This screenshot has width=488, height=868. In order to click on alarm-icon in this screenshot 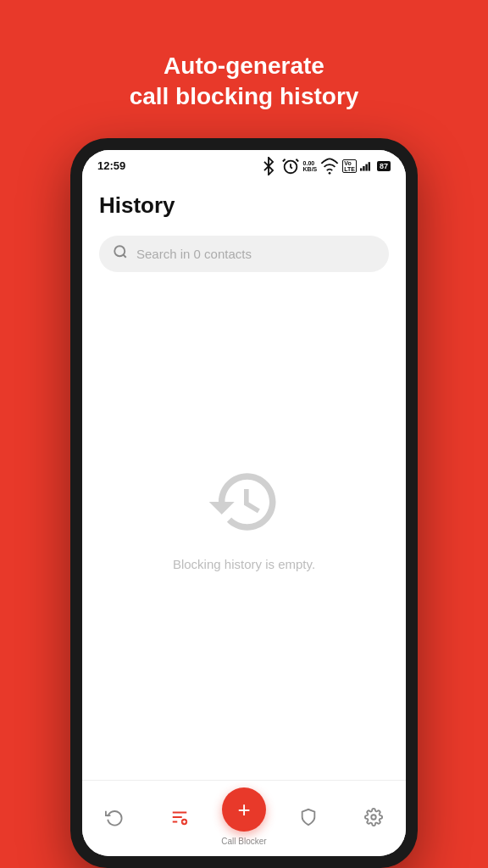, I will do `click(291, 166)`.